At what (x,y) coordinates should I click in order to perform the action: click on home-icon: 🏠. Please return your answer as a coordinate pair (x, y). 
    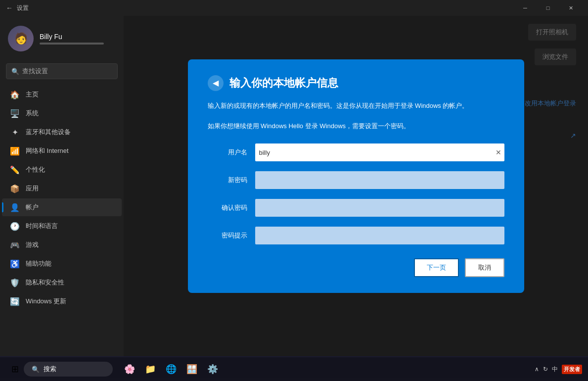
    Looking at the image, I should click on (15, 95).